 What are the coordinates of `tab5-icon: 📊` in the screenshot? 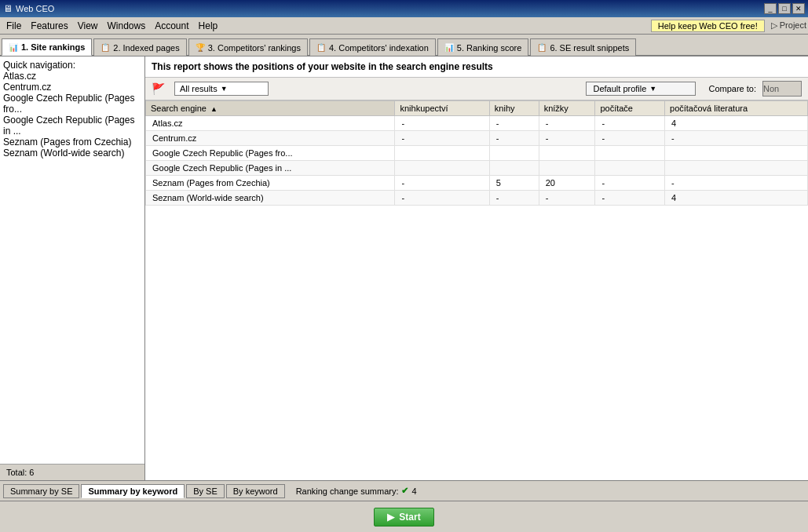 It's located at (449, 47).